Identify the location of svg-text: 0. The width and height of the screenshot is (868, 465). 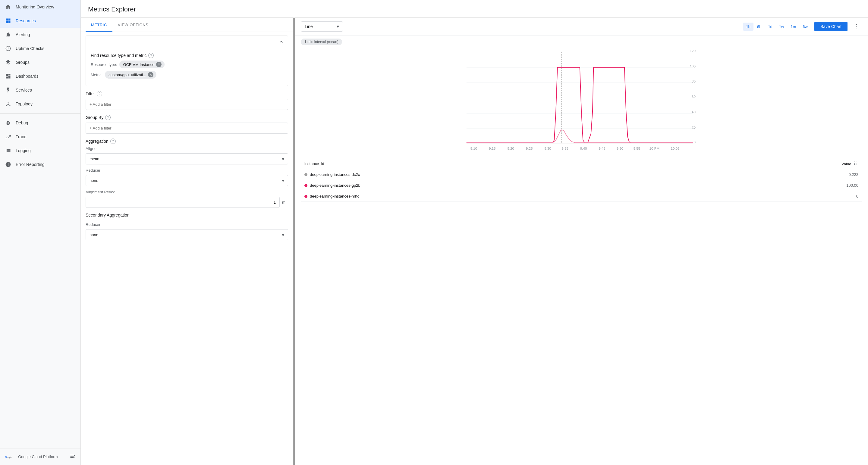
(695, 142).